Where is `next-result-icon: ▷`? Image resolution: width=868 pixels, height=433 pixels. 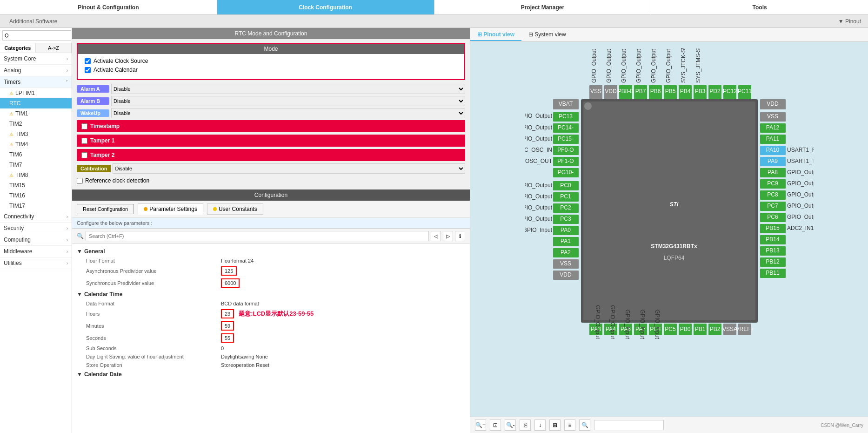 next-result-icon: ▷ is located at coordinates (448, 236).